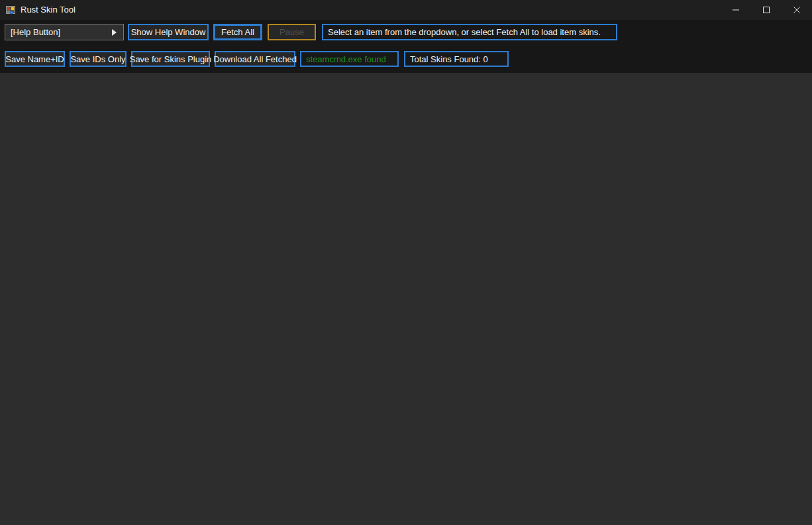 The image size is (812, 525). What do you see at coordinates (766, 10) in the screenshot?
I see `maximize-icon` at bounding box center [766, 10].